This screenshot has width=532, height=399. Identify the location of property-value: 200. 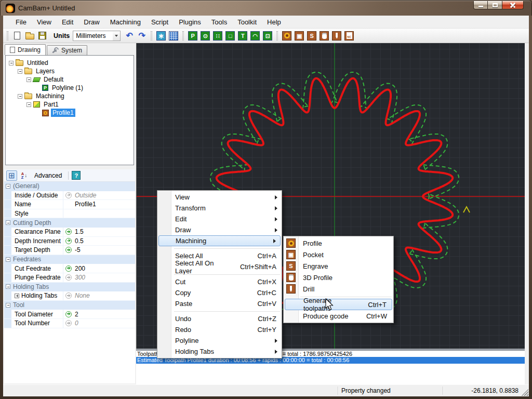
(104, 269).